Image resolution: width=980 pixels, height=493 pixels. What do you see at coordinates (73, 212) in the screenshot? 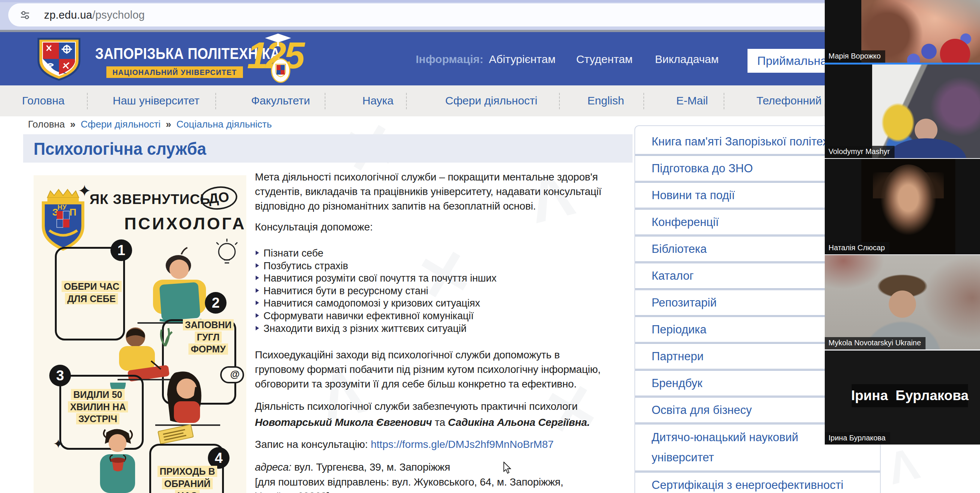
I see `svg-text: П` at bounding box center [73, 212].